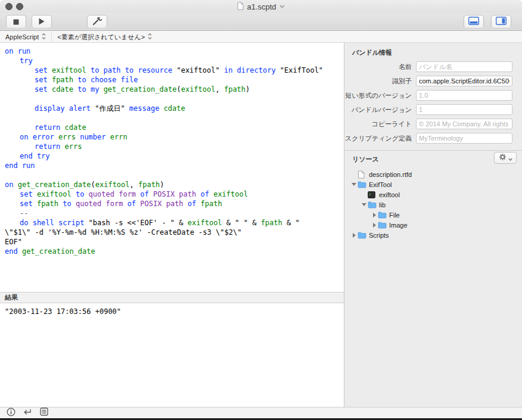  I want to click on run-icon, so click(42, 22).